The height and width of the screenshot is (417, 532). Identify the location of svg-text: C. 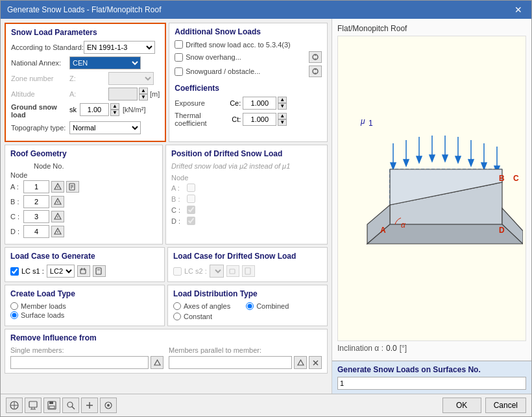
(516, 178).